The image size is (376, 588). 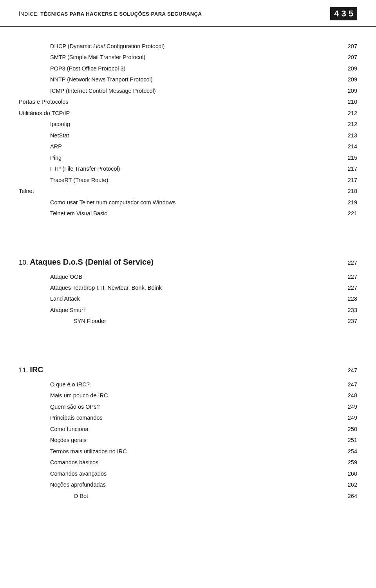 I want to click on entry-text: Como usar Telnet num computador com Wind…, so click(x=194, y=202).